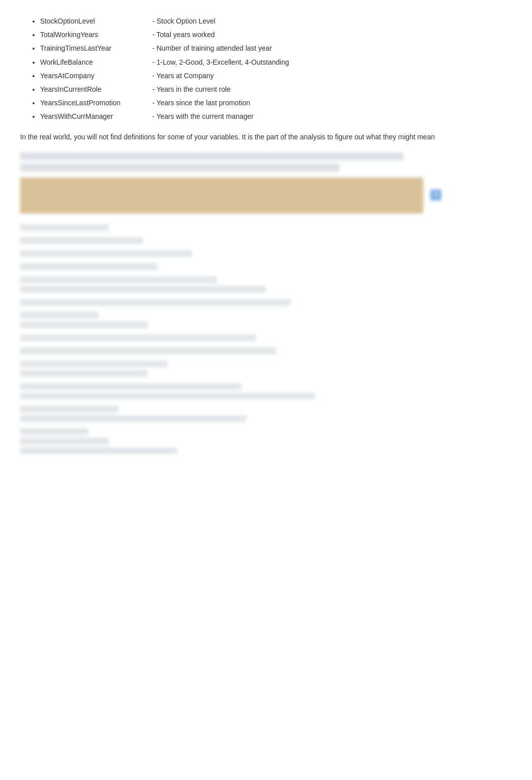 This screenshot has width=532, height=780. Describe the element at coordinates (95, 35) in the screenshot. I see `variable-key: TotalWorkingYears` at that location.